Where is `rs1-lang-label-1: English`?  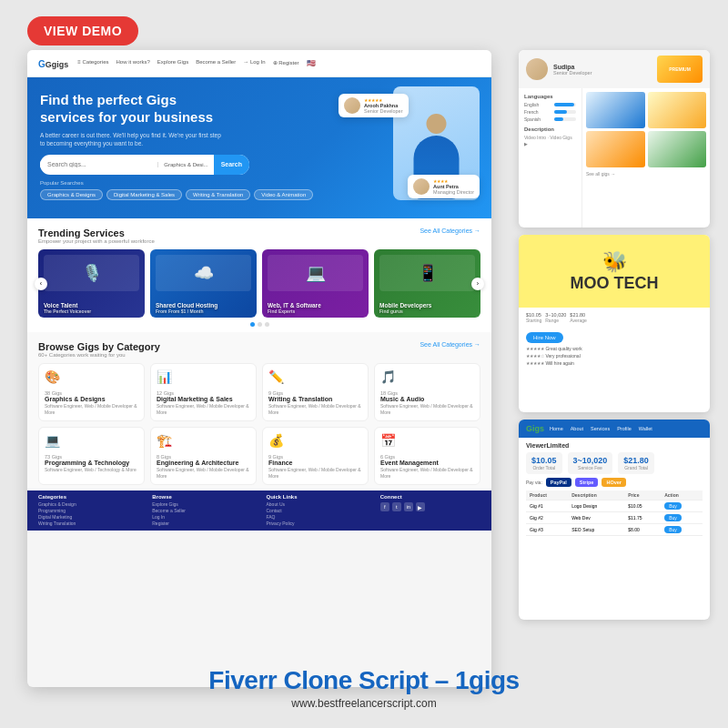 rs1-lang-label-1: English is located at coordinates (538, 105).